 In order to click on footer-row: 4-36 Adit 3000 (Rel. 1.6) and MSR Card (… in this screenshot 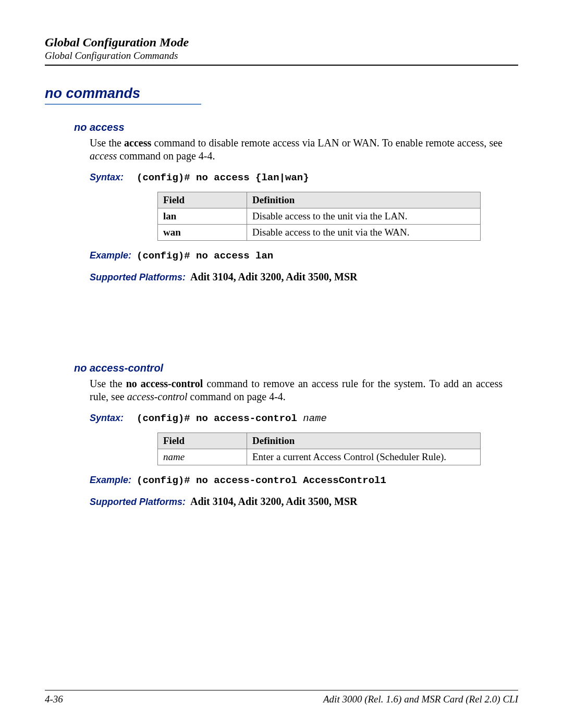, I will do `click(282, 699)`.